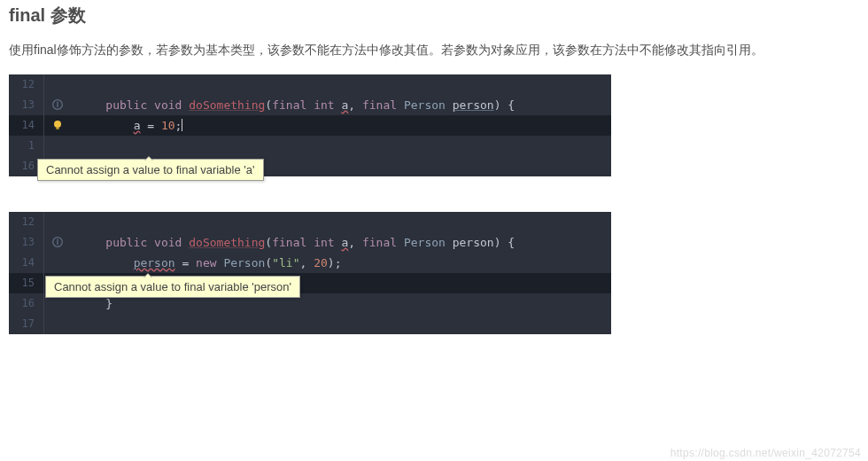  What do you see at coordinates (335, 262) in the screenshot?
I see `token-punct: );` at bounding box center [335, 262].